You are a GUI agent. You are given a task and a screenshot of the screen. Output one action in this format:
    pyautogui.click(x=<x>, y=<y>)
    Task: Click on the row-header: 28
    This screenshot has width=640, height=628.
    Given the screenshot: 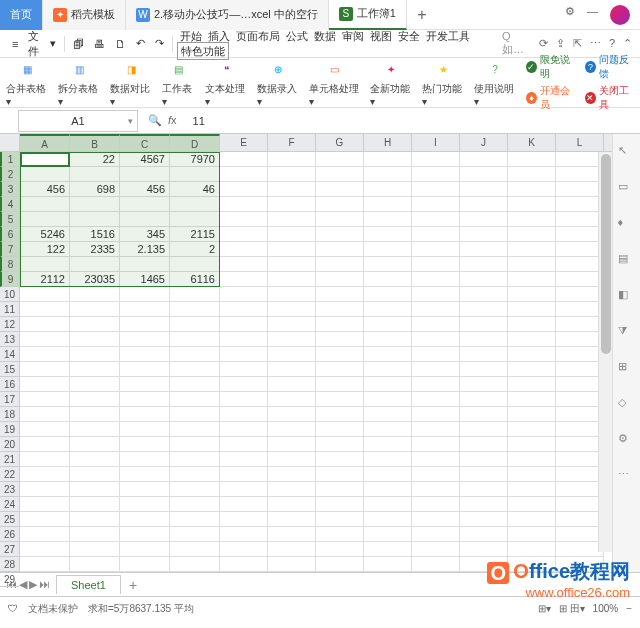 What is the action you would take?
    pyautogui.click(x=10, y=564)
    